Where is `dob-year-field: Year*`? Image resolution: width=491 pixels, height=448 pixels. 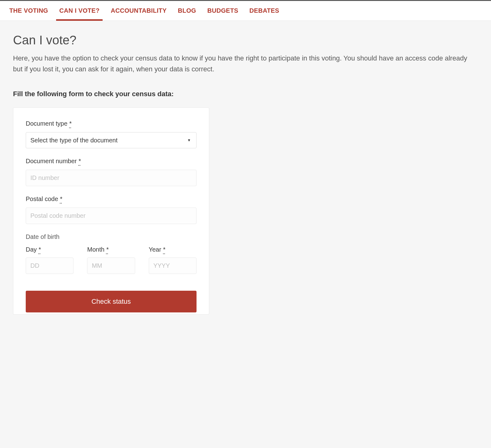 dob-year-field: Year* is located at coordinates (173, 260).